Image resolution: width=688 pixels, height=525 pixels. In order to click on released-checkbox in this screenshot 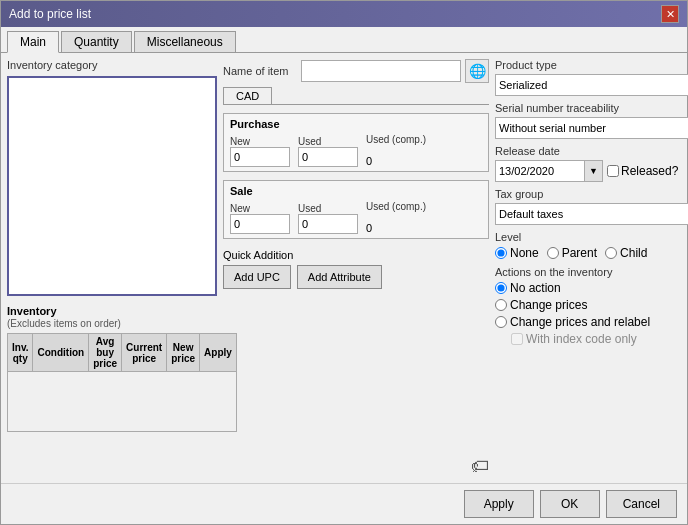, I will do `click(613, 171)`.